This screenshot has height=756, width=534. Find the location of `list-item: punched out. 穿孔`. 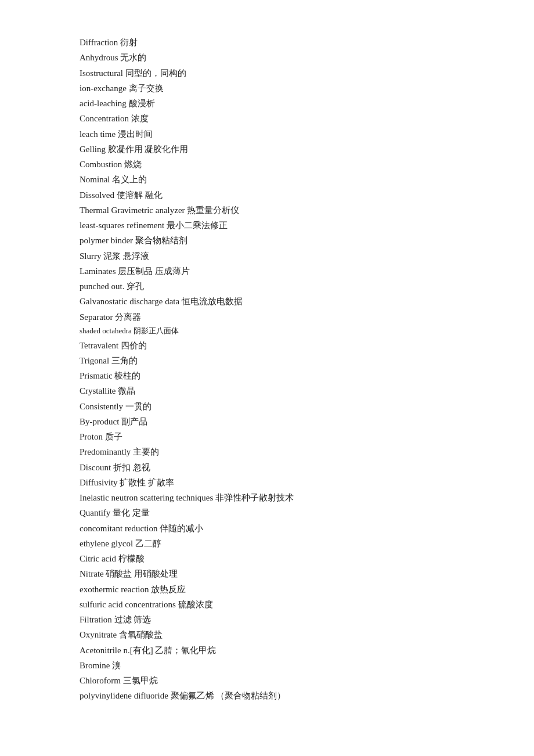

list-item: punched out. 穿孔 is located at coordinates (267, 286).